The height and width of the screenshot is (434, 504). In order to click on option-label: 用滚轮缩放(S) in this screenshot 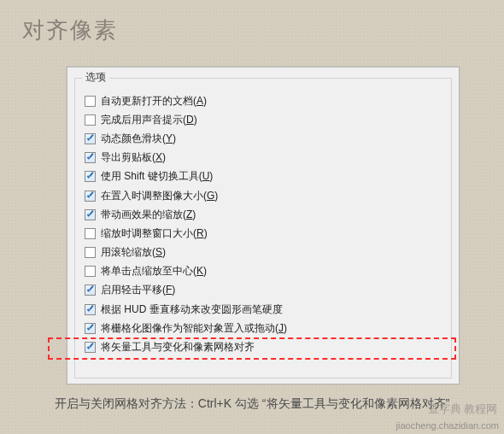, I will do `click(133, 253)`.